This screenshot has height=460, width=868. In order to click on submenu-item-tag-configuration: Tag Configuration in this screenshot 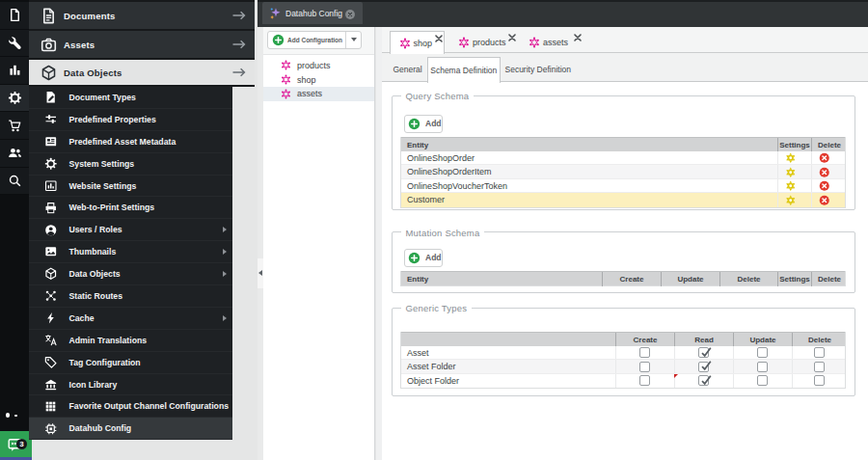, I will do `click(131, 363)`.